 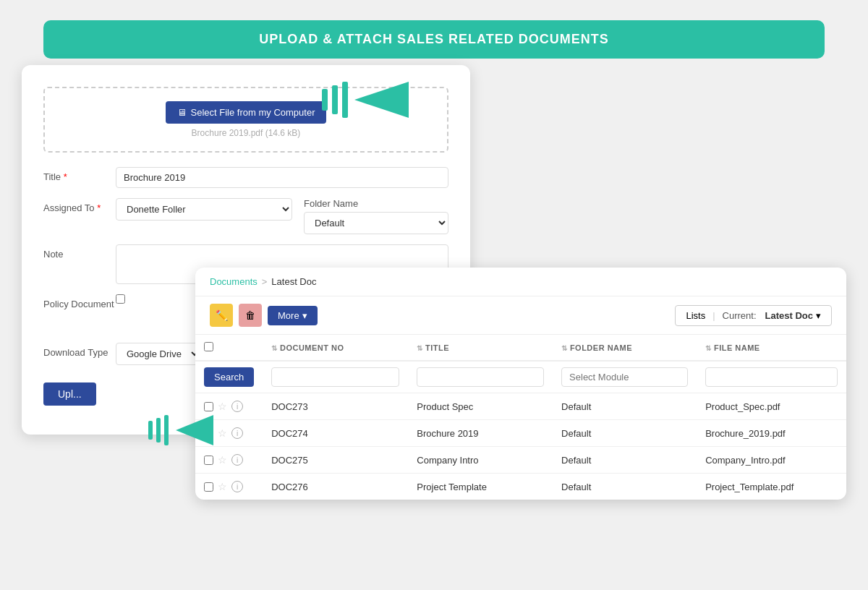 I want to click on table-row: ☆ i DOC273 Product Spec Default Product_…, so click(x=521, y=406).